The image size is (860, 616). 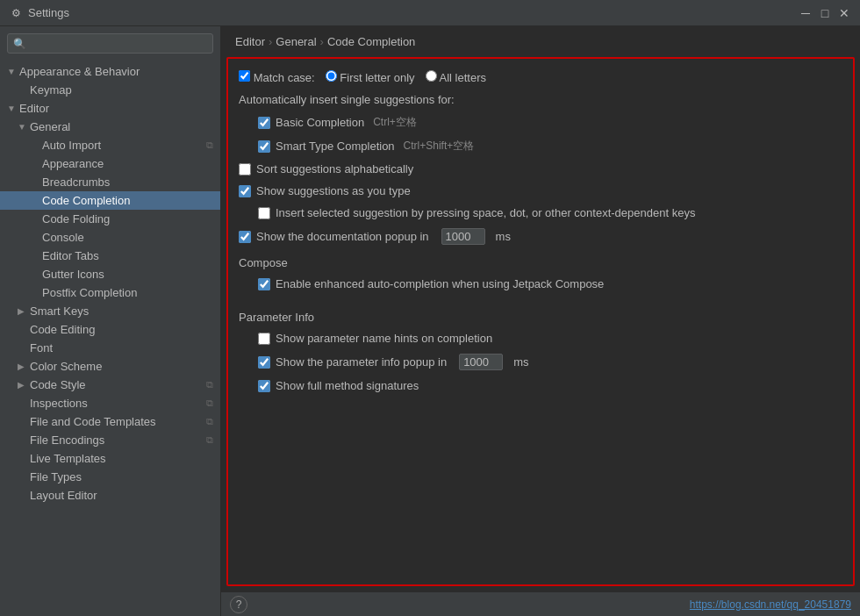 What do you see at coordinates (111, 126) in the screenshot?
I see `sidebar-item-general: ▼ General` at bounding box center [111, 126].